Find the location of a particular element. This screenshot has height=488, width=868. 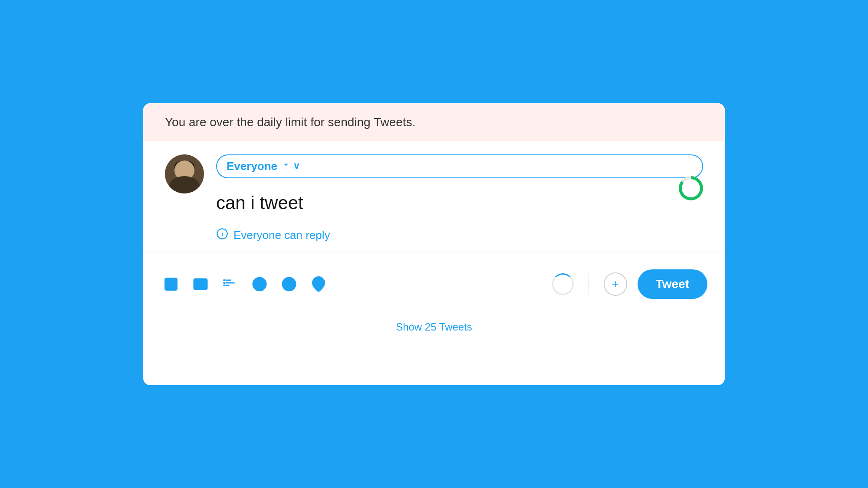

chevron-down-icon: ∨ is located at coordinates (291, 166).